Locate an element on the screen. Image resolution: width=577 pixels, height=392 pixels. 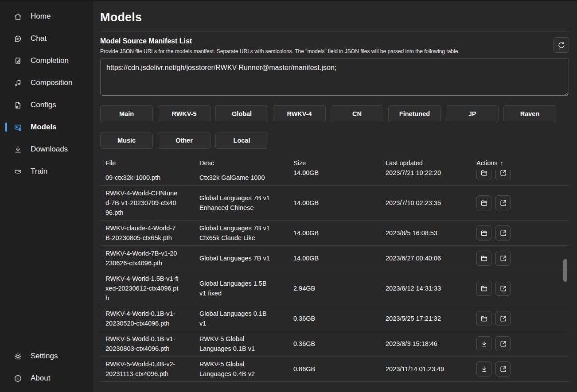
sidebar-item-label: Home is located at coordinates (41, 16).